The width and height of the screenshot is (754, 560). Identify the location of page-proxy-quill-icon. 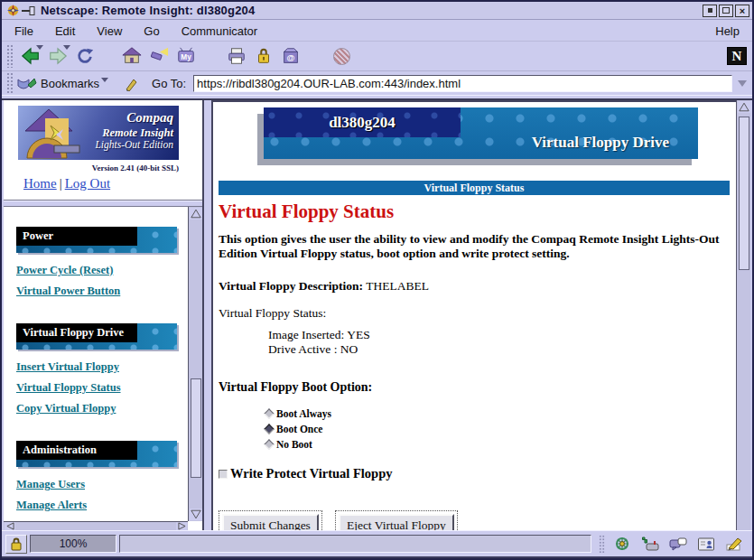
(132, 84).